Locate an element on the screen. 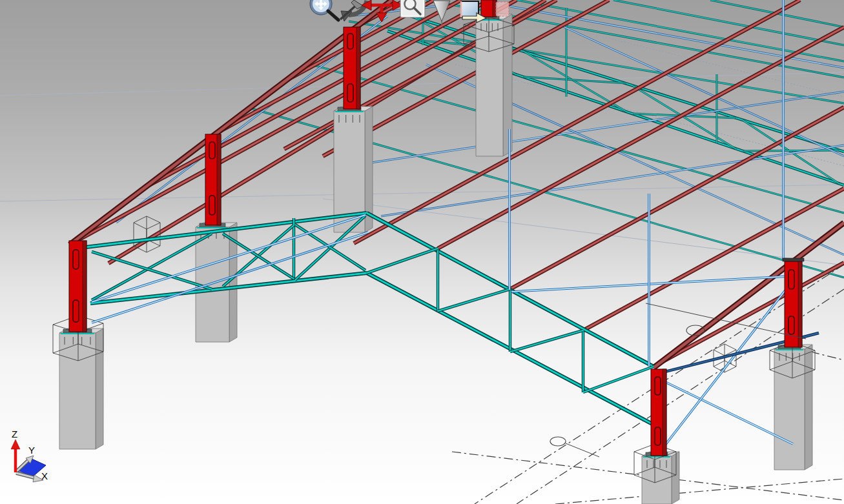 This screenshot has height=504, width=844. view-plane-arrow-icon is located at coordinates (474, 12).